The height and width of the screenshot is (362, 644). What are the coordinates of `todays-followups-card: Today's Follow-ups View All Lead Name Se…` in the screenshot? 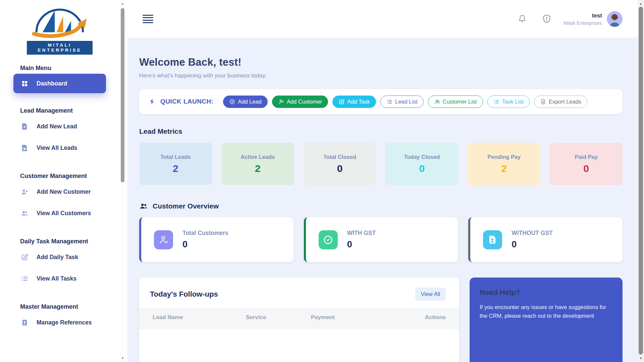 It's located at (299, 320).